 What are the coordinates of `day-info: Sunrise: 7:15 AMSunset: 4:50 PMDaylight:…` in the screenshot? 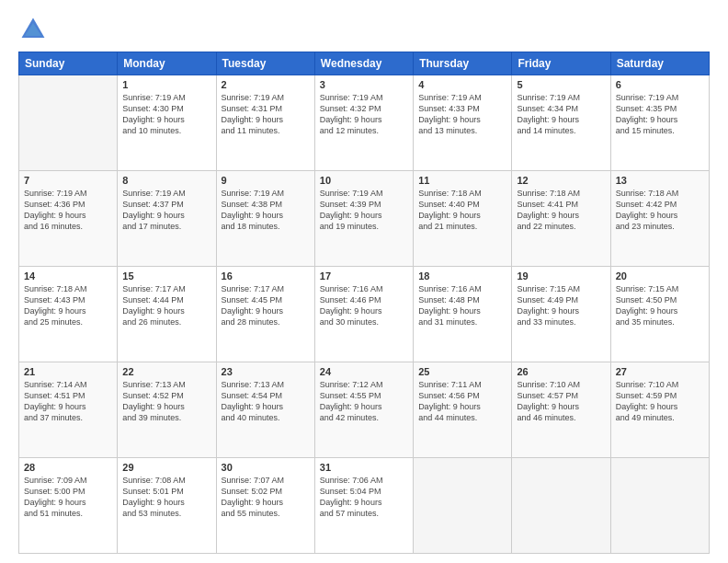 It's located at (660, 305).